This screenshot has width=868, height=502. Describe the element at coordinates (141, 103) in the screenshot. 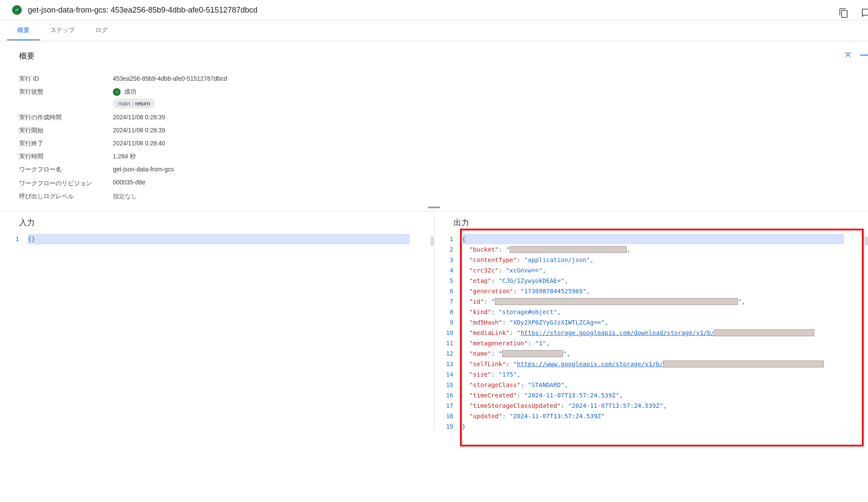

I see `pill-sub: : return` at that location.